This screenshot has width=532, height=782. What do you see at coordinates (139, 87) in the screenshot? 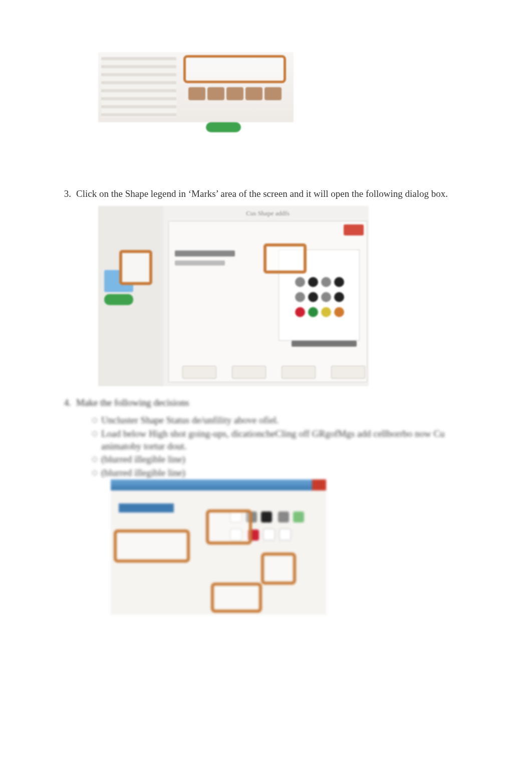
I see `blurred-sidebar` at bounding box center [139, 87].